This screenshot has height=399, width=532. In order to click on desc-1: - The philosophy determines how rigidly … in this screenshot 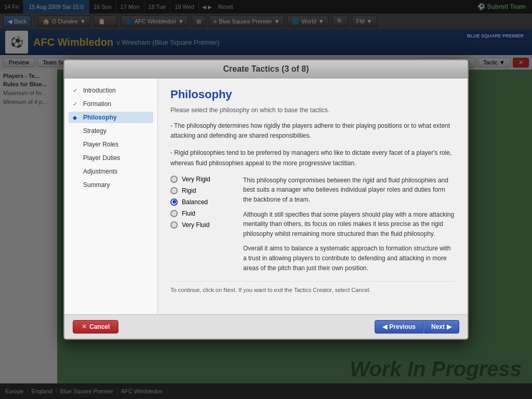, I will do `click(313, 131)`.